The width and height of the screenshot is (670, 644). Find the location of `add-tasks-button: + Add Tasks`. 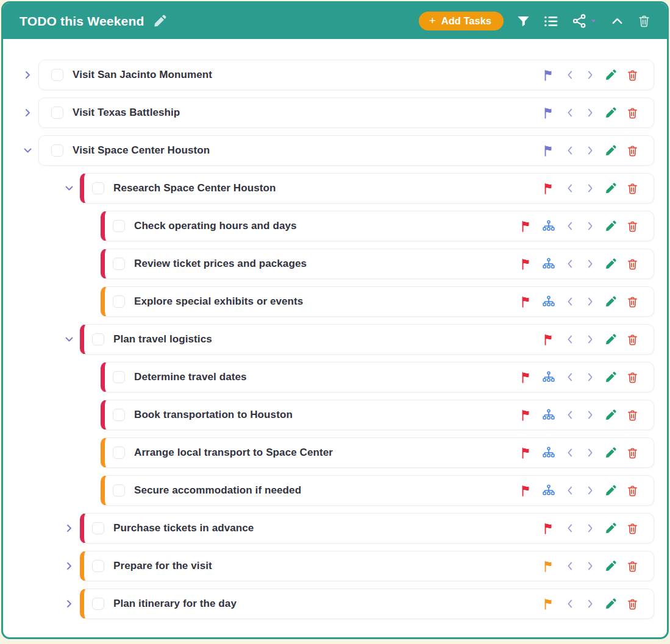

add-tasks-button: + Add Tasks is located at coordinates (461, 21).